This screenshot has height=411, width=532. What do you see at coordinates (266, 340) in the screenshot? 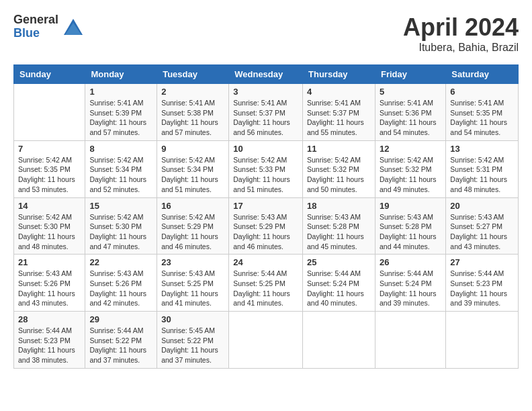
I see `week-row-5: 28Sunrise: 5:44 AM Sunset: 5:23 PM Dayli…` at bounding box center [266, 340].